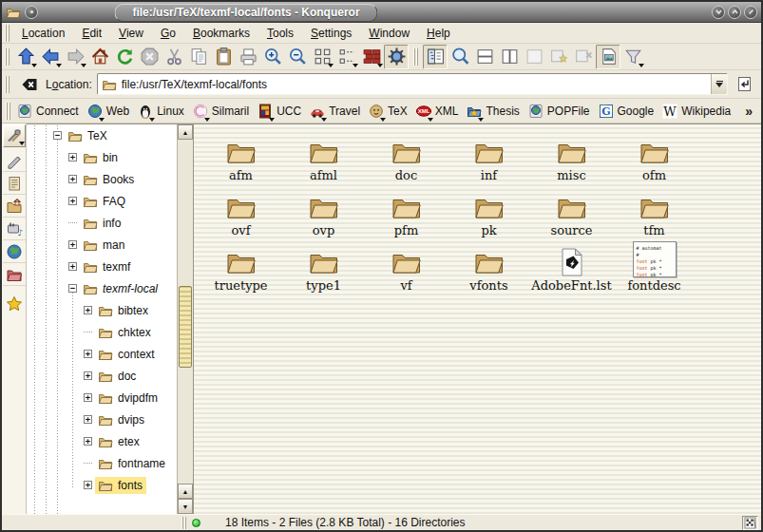 This screenshot has height=532, width=763. I want to click on bookmark-silmaril: Silmaril, so click(222, 111).